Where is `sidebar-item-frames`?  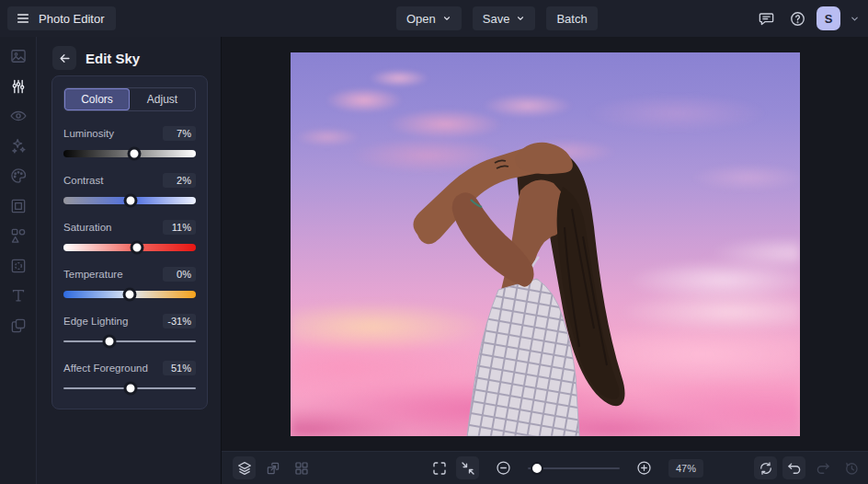 sidebar-item-frames is located at coordinates (18, 206).